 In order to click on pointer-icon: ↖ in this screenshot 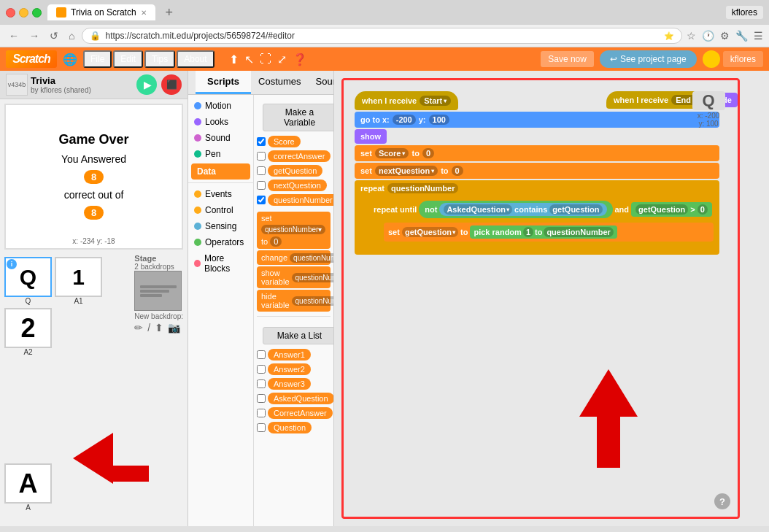, I will do `click(250, 60)`.